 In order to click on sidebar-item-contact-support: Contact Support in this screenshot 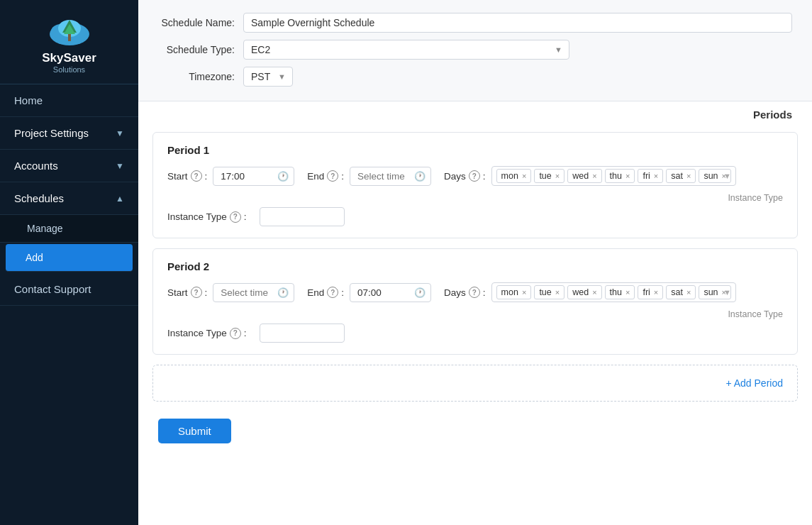, I will do `click(69, 289)`.